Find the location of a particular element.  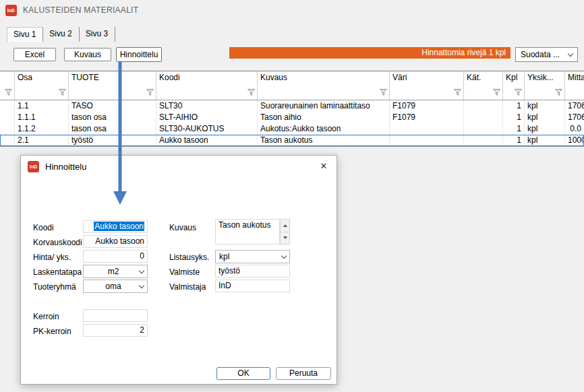

header-mitta: Mitta is located at coordinates (575, 86).